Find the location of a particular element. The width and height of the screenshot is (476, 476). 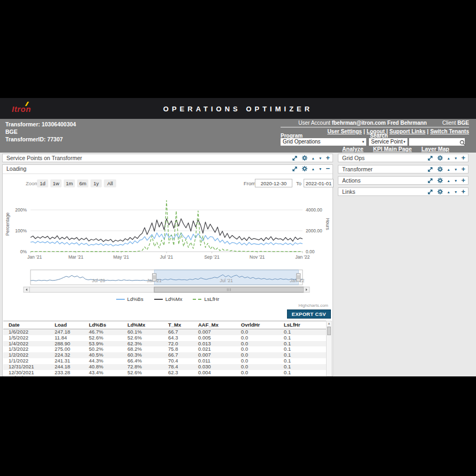

search-input is located at coordinates (437, 142).